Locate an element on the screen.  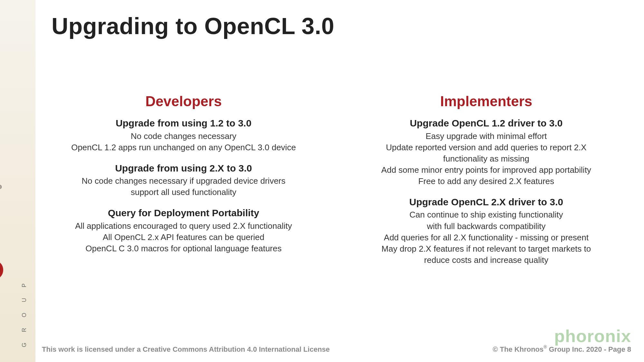
dev-section-2: Query for Deployment Portability All app… is located at coordinates (184, 230).